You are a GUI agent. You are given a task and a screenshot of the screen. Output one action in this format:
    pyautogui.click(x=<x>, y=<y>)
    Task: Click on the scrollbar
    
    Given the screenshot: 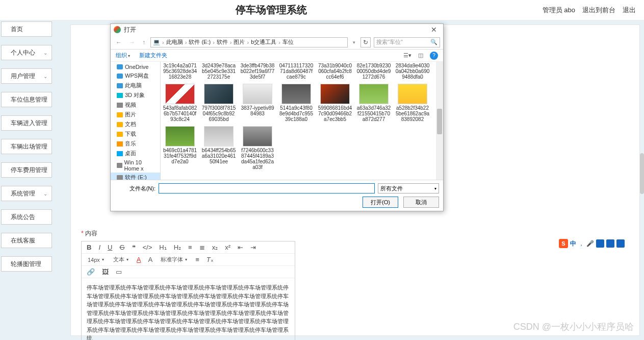 What is the action you would take?
    pyautogui.click(x=440, y=120)
    